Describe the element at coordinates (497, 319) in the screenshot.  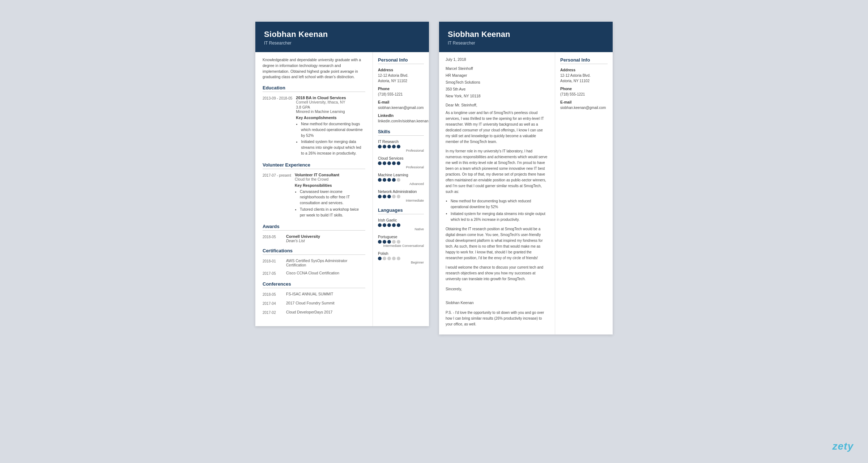
I see `cover-ps: P.S. - I'd love the opportunity to sit d…` at that location.